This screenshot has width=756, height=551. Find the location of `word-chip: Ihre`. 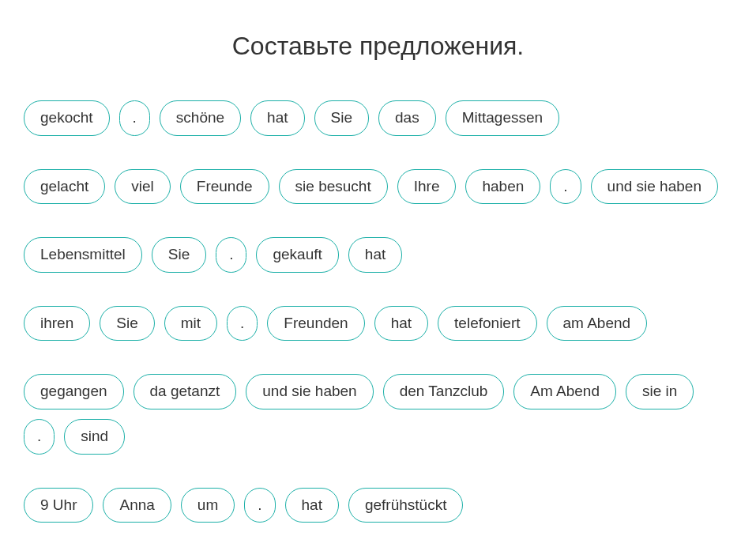

word-chip: Ihre is located at coordinates (427, 187).